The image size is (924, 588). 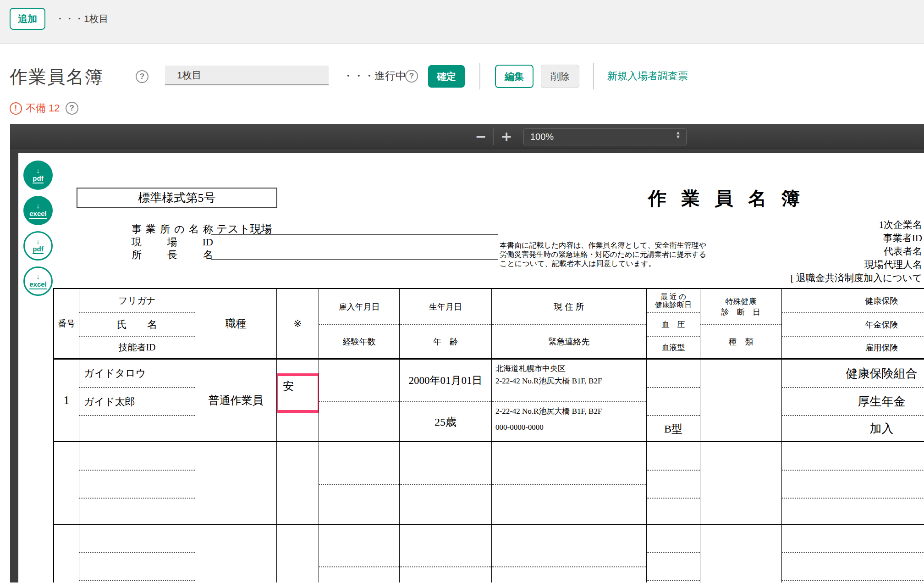 What do you see at coordinates (57, 77) in the screenshot?
I see `page-title: 作業員名簿` at bounding box center [57, 77].